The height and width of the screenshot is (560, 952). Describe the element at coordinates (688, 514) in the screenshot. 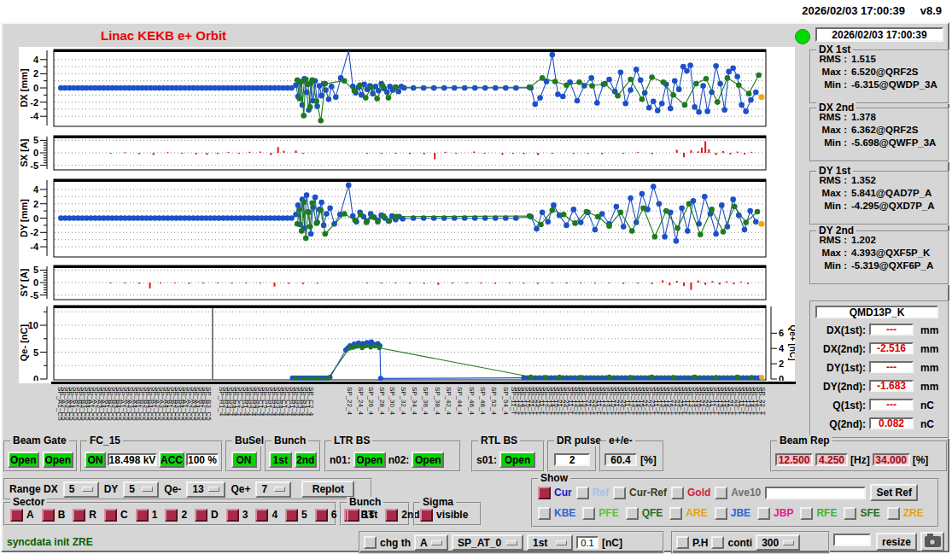

I see `show-checkbox-are: ARE` at that location.